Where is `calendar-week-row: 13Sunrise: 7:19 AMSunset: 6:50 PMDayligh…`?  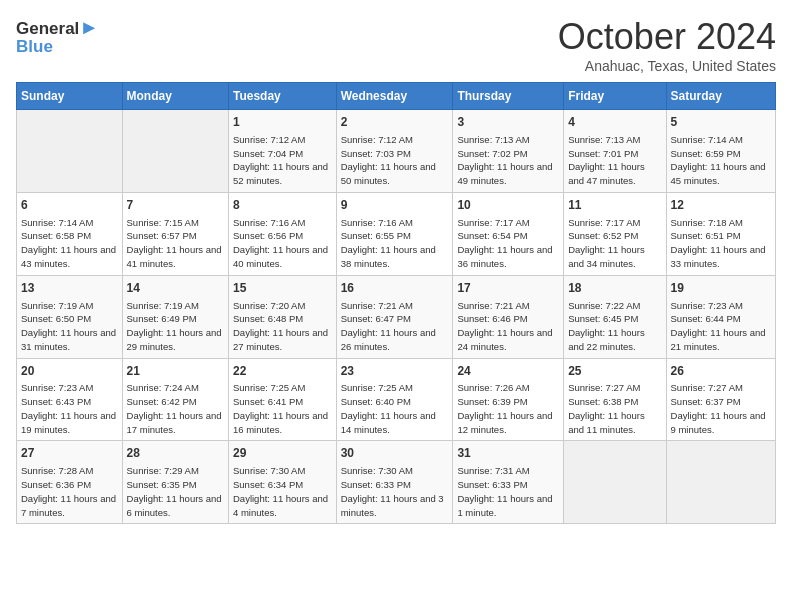 calendar-week-row: 13Sunrise: 7:19 AMSunset: 6:50 PMDayligh… is located at coordinates (396, 316).